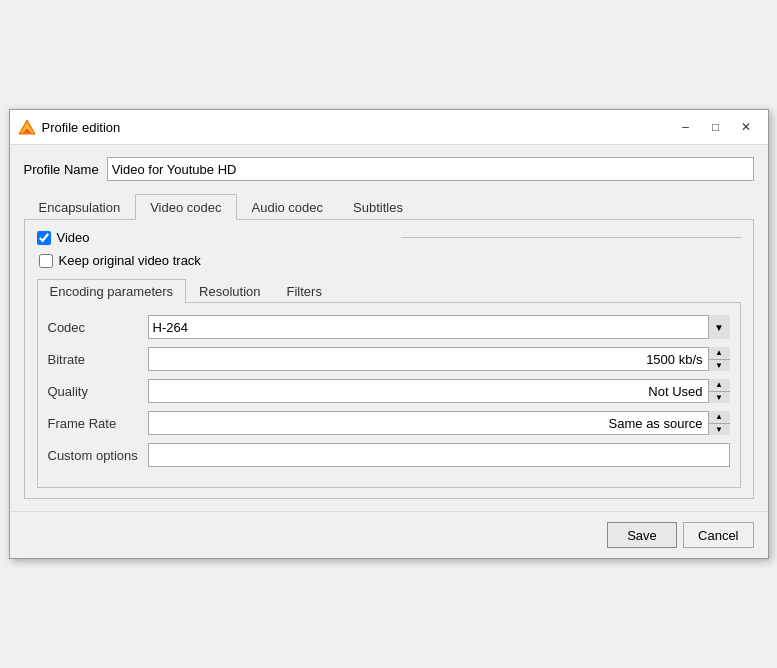  I want to click on custom-options-label: Custom options, so click(98, 456).